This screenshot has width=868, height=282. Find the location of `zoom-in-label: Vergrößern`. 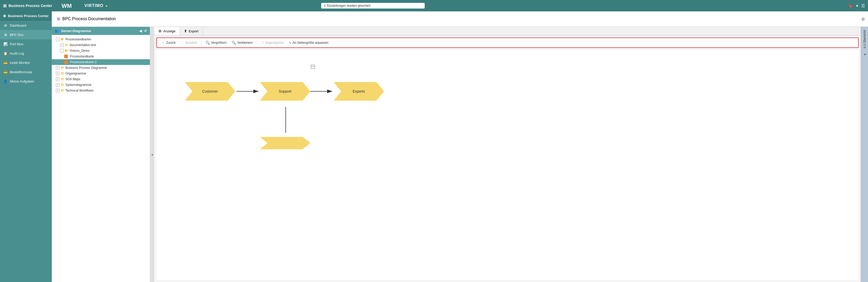

zoom-in-label: Vergrößern is located at coordinates (219, 42).